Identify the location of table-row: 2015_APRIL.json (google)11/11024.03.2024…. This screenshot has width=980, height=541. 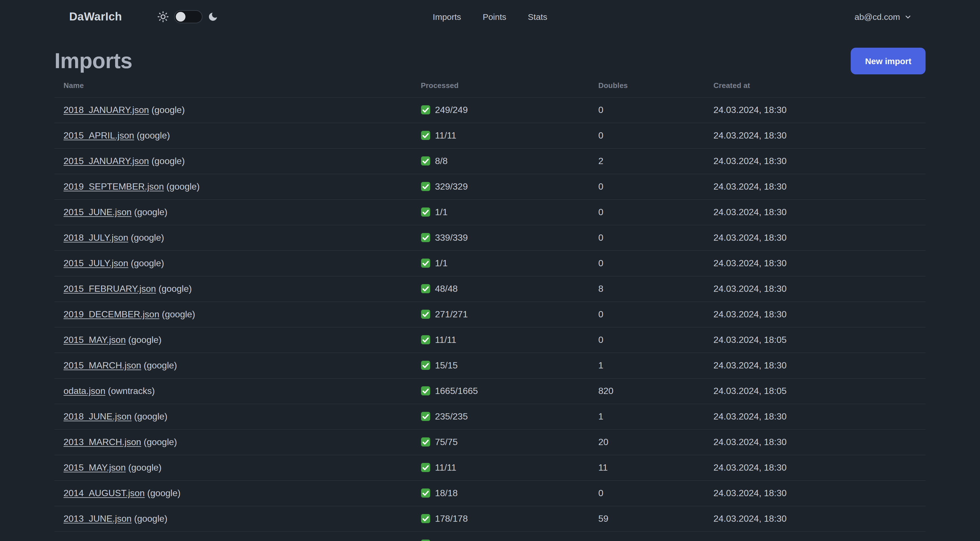
(490, 136).